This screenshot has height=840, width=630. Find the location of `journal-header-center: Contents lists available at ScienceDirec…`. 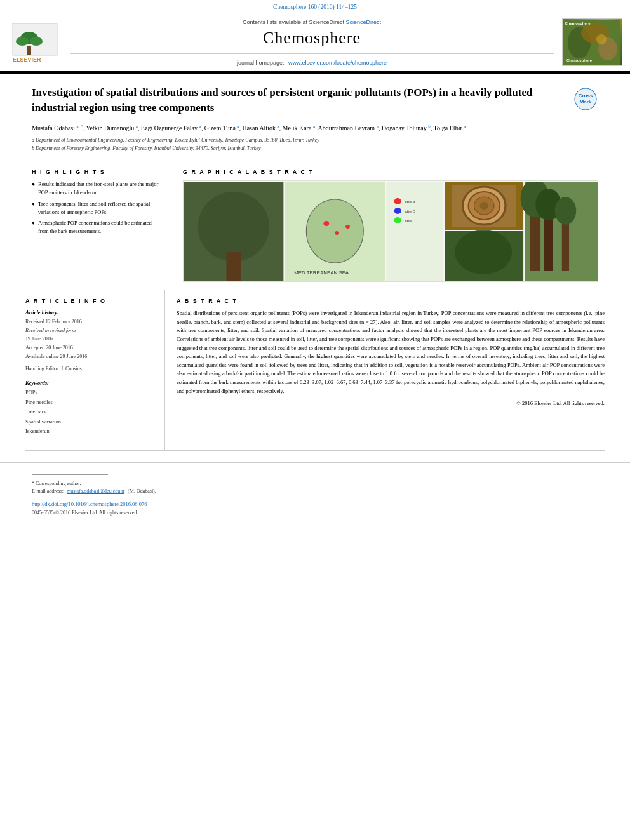

journal-header-center: Contents lists available at ScienceDirec… is located at coordinates (312, 42).